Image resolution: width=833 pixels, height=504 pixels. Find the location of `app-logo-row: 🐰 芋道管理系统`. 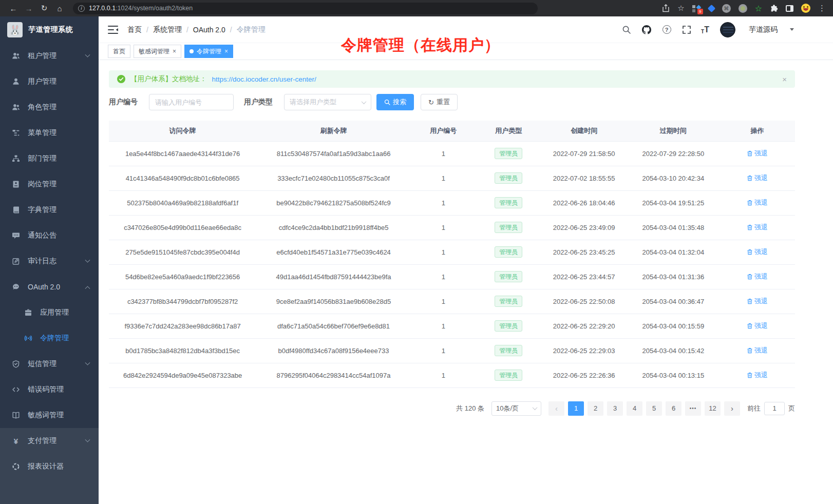

app-logo-row: 🐰 芋道管理系统 is located at coordinates (49, 30).